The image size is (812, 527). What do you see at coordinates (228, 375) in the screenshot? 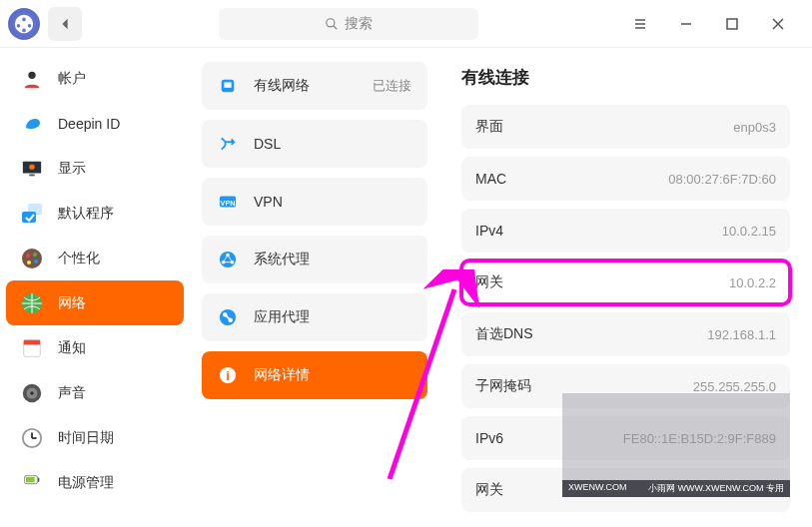
I see `net-details-icon: i` at bounding box center [228, 375].